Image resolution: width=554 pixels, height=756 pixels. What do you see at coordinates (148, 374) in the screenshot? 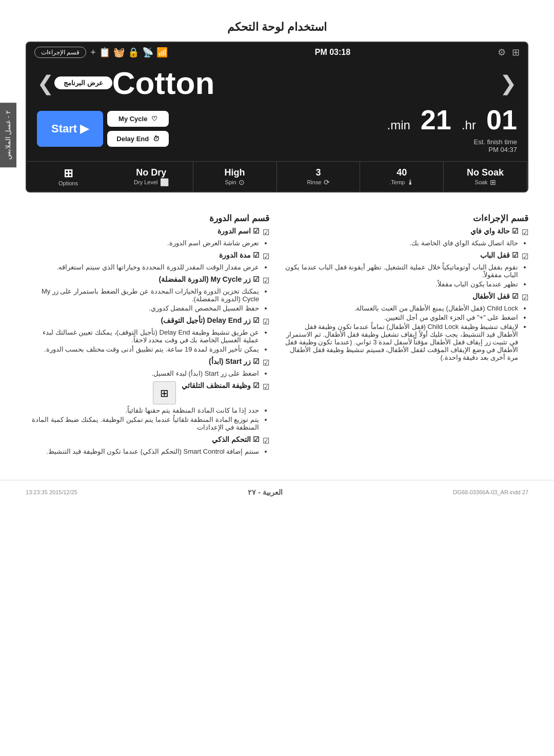
I see `start-bullets: اضغط على زر Start (ابدأ) لبدء الغسيل.` at bounding box center [148, 374].